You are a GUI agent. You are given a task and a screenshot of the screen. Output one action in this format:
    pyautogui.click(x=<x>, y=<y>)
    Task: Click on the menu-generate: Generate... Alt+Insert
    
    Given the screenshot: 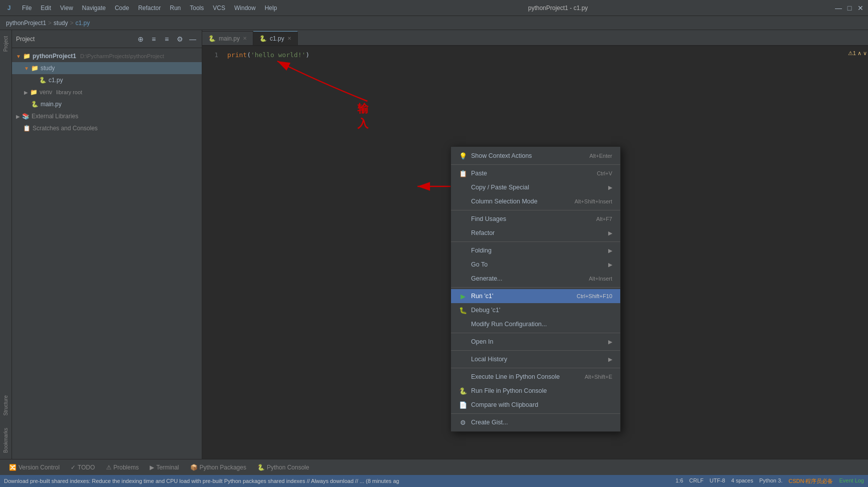 What is the action you would take?
    pyautogui.click(x=536, y=279)
    